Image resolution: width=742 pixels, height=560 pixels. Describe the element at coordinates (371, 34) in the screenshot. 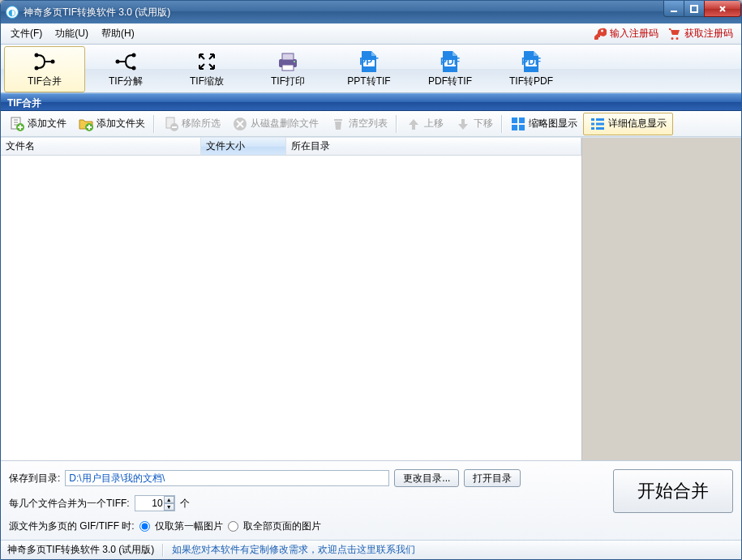

I see `menu-bar: 文件(F) 功能(U) 帮助(H) 输入注册码 获取注册码` at that location.